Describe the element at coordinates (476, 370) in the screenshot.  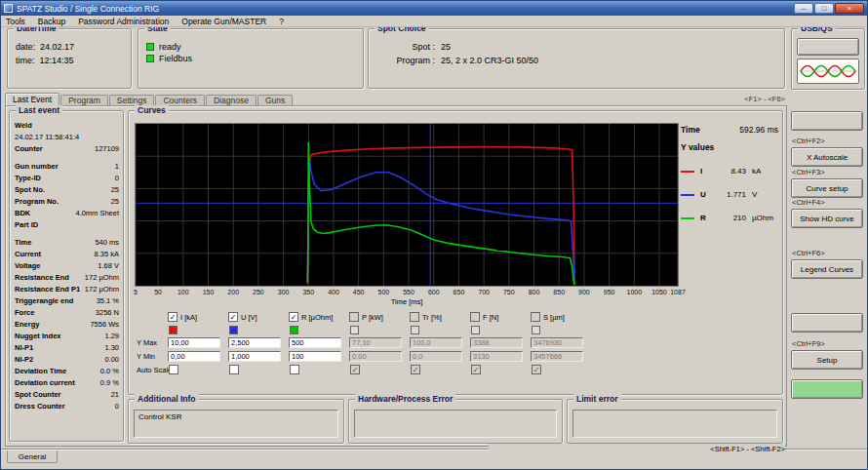
I see `autoscale-checkbox-f-n: ✓` at that location.